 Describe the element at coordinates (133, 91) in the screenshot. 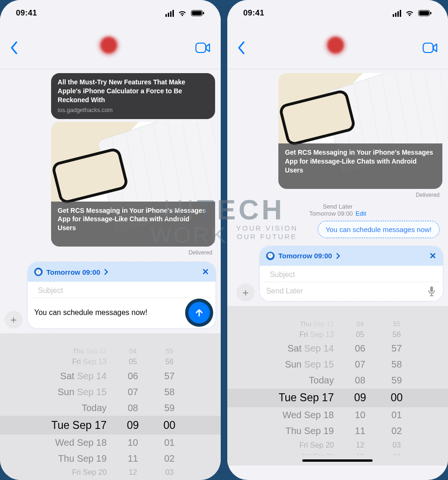

I see `link-title: All the Must-Try New Features That Make …` at that location.